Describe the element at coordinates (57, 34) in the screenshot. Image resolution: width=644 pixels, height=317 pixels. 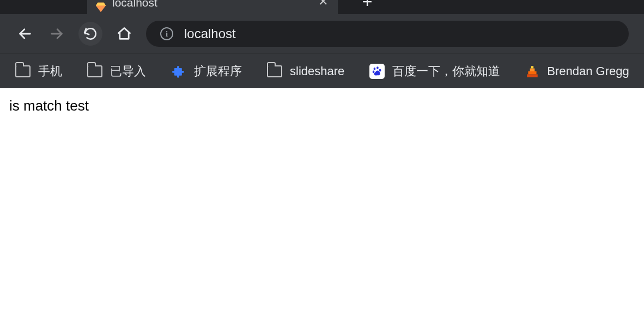
I see `forward-button` at that location.